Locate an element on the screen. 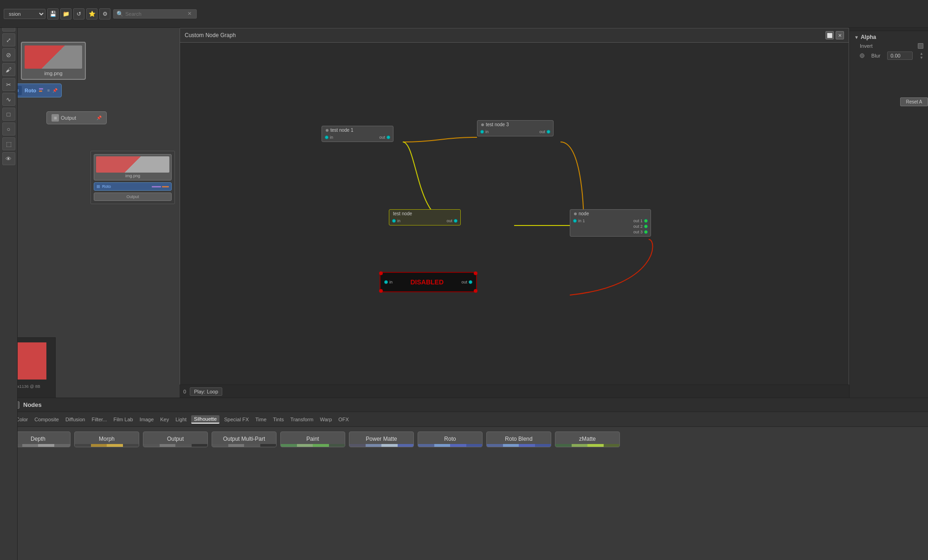  test-node-3-out-port: out is located at coordinates (545, 132).